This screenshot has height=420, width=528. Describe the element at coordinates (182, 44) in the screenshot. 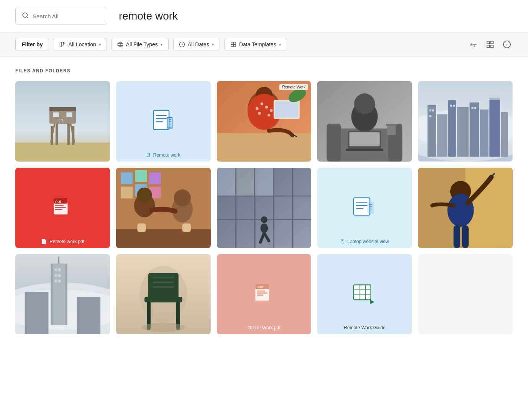

I see `clock-icon` at that location.